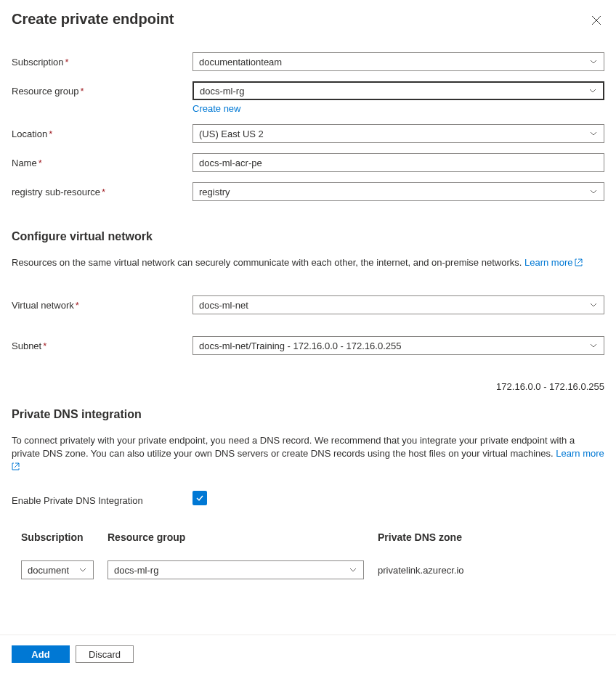 This screenshot has height=673, width=616. Describe the element at coordinates (308, 537) in the screenshot. I see `dns-table-header: Subscription Resource group Private DNS …` at that location.